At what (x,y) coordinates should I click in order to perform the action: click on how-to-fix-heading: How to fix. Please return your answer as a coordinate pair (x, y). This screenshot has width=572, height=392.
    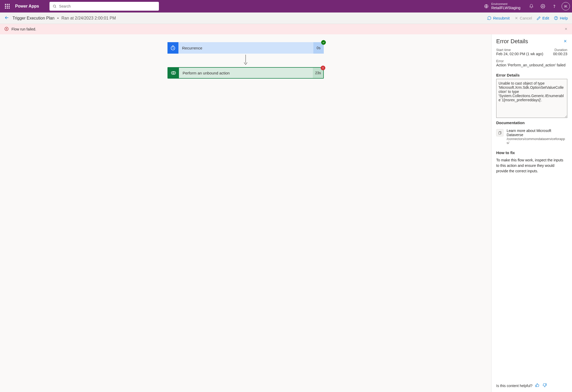
    Looking at the image, I should click on (532, 153).